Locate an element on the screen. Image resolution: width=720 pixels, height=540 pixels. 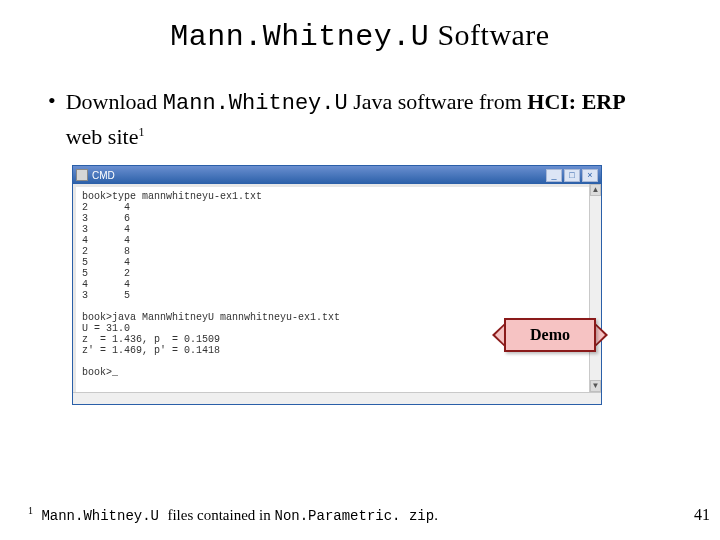
demo-label: Demo is located at coordinates (550, 335).